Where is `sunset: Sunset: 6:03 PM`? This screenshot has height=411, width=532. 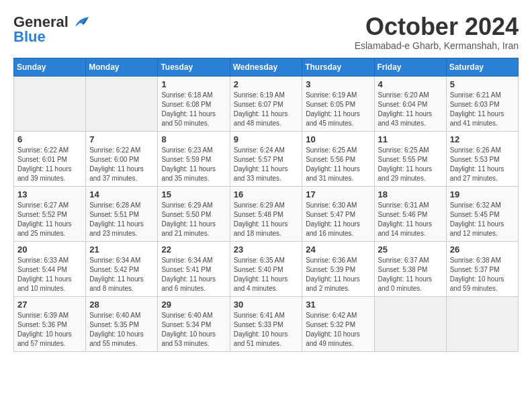 sunset: Sunset: 6:03 PM is located at coordinates (475, 105).